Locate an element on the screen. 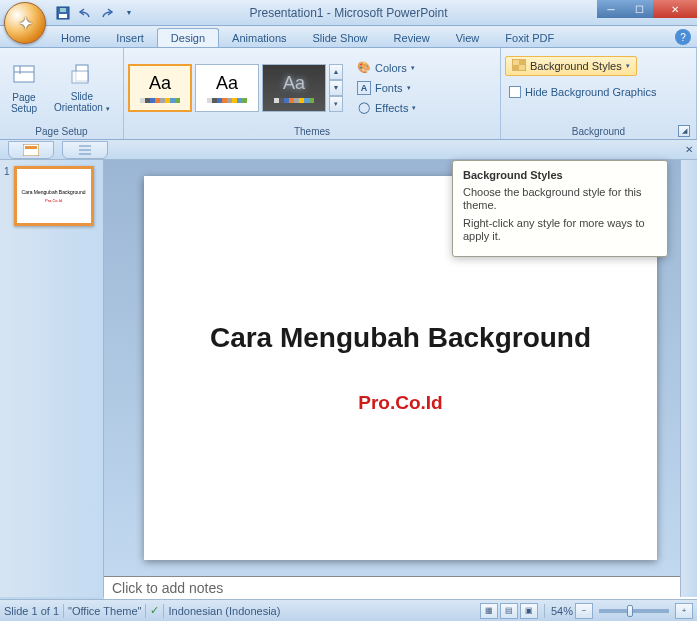 The width and height of the screenshot is (697, 621). background-dialog-launcher: ◢ is located at coordinates (684, 131).